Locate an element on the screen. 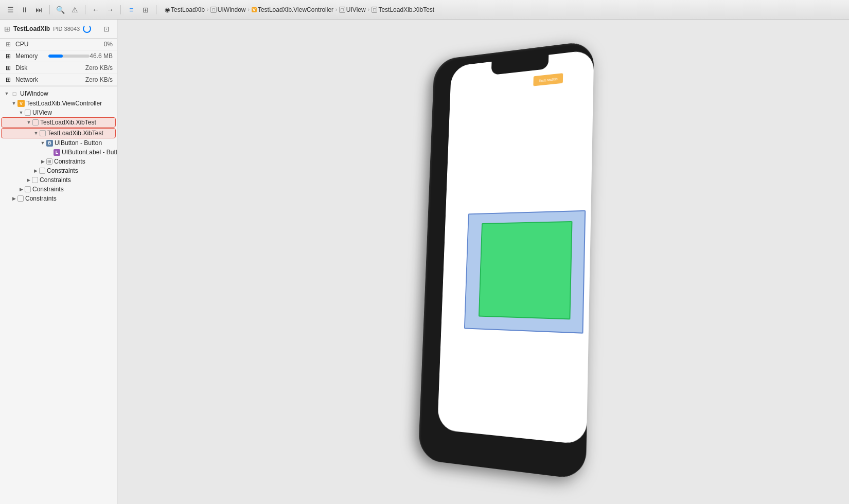 The image size is (849, 504). tree-item-constraints-5: ▶ Constraints is located at coordinates (59, 199).